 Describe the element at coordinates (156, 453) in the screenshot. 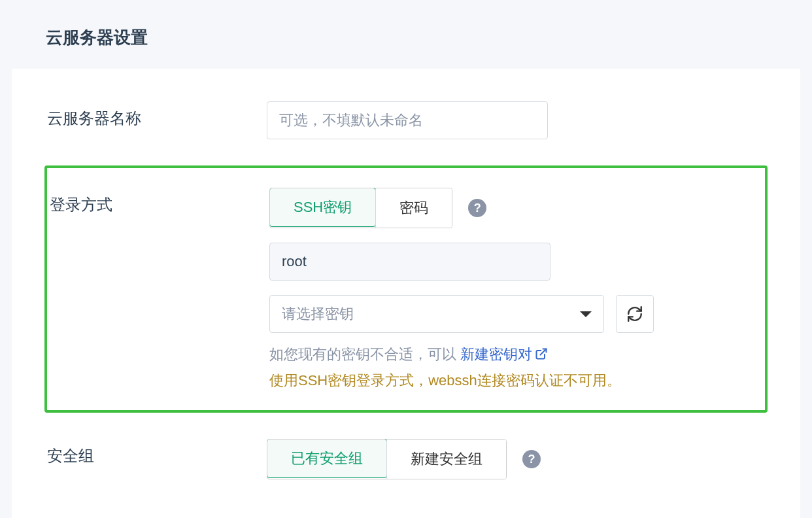

I see `security-group-label: 安全组` at that location.